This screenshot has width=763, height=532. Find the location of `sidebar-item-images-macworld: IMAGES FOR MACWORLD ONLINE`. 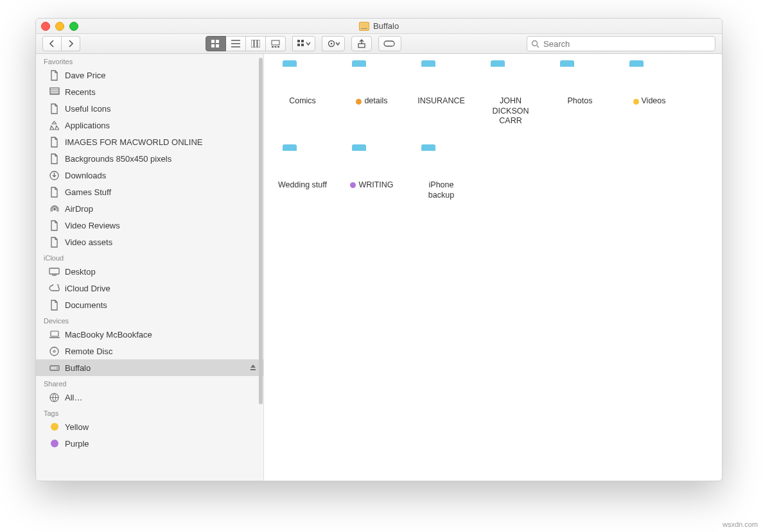

sidebar-item-images-macworld: IMAGES FOR MACWORLD ONLINE is located at coordinates (150, 142).